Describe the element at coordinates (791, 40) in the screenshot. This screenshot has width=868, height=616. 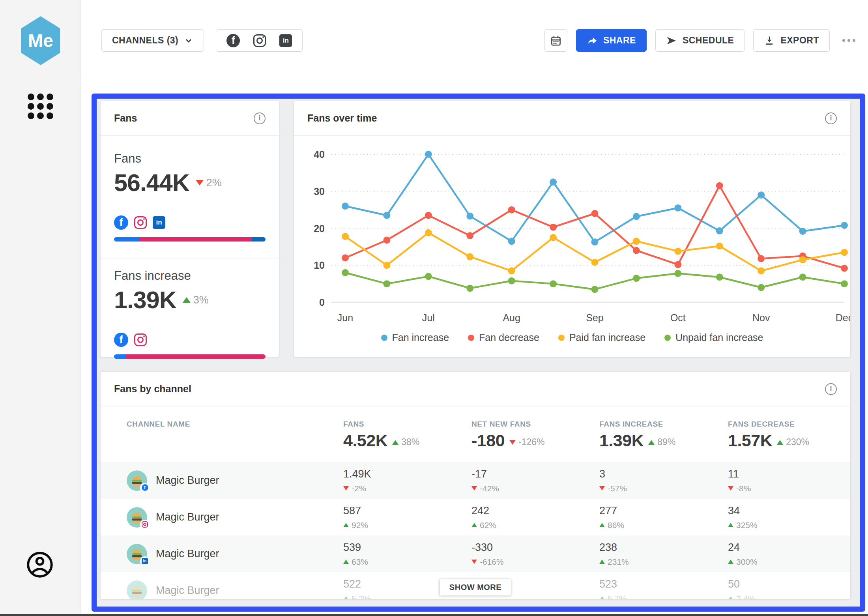
I see `export-button: EXPORT` at that location.